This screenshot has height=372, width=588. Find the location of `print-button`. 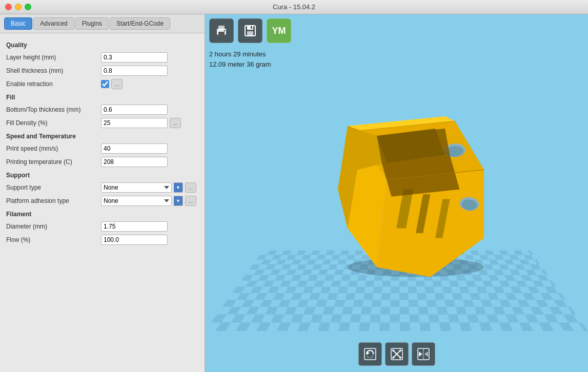

print-button is located at coordinates (221, 31).